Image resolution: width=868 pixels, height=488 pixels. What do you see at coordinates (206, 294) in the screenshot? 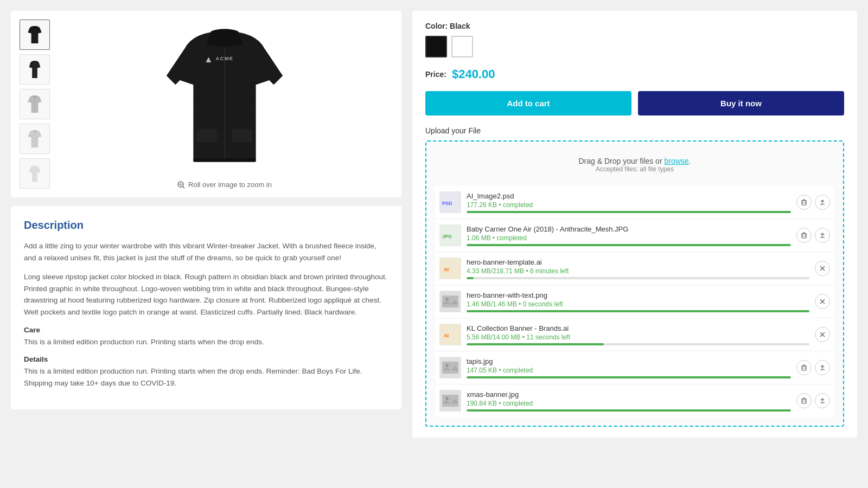
I see `description-para-2: Long sleeve ripstop jacket color blocked…` at bounding box center [206, 294].